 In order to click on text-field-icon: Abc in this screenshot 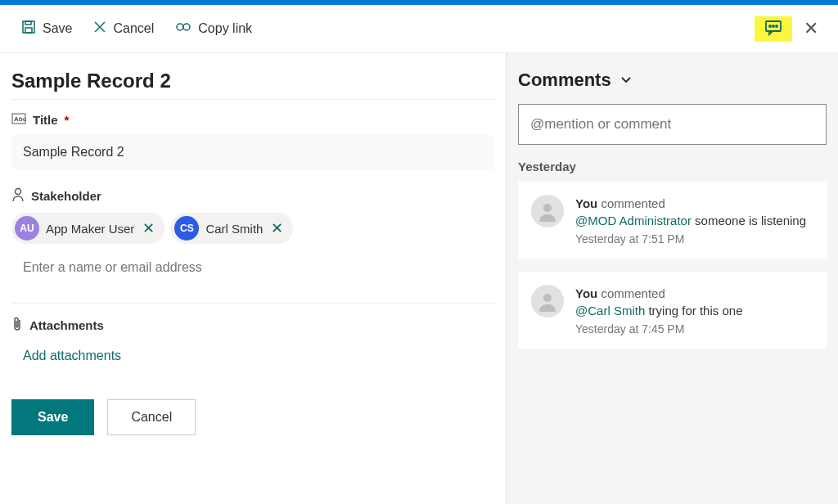, I will do `click(19, 119)`.